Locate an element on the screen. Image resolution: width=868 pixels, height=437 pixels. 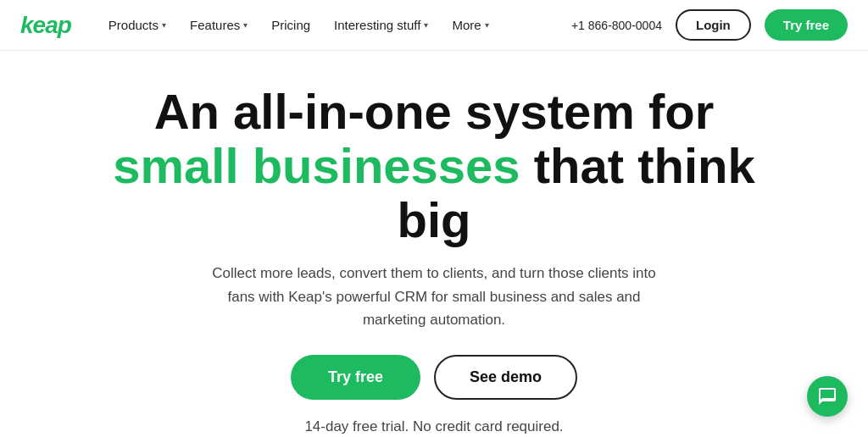
nav-links: Products ▾ Features ▾ Pricing Interestin… is located at coordinates (335, 25).